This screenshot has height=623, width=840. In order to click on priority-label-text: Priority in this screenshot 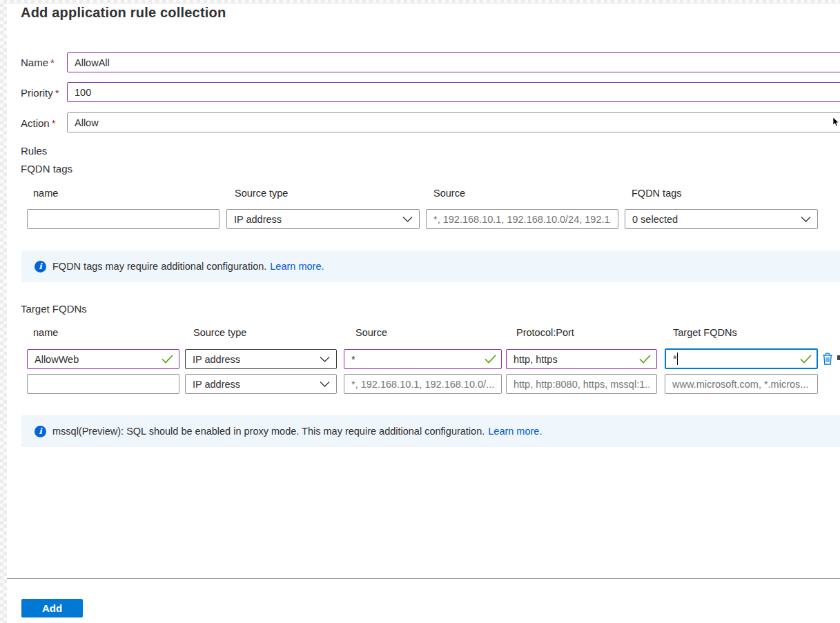, I will do `click(37, 92)`.